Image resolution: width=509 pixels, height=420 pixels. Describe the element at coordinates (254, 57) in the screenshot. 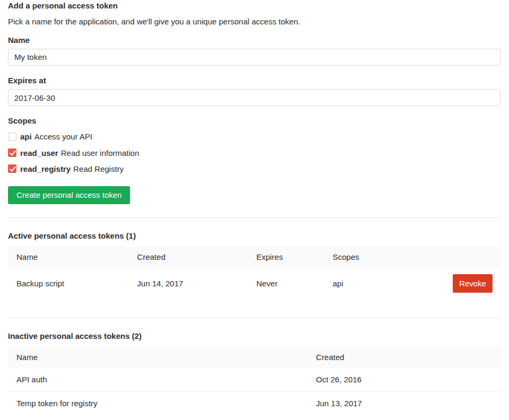

I see `token-name-input` at that location.